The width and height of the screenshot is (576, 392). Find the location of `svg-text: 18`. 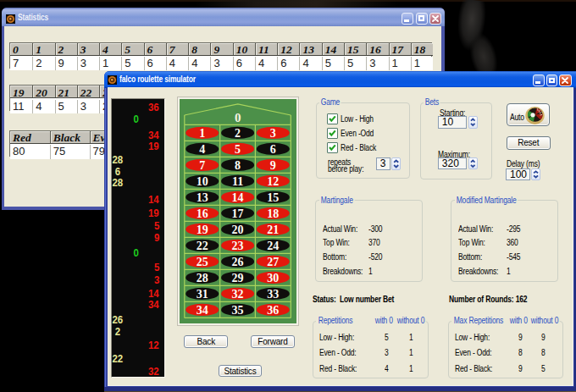

svg-text: 18 is located at coordinates (273, 213).